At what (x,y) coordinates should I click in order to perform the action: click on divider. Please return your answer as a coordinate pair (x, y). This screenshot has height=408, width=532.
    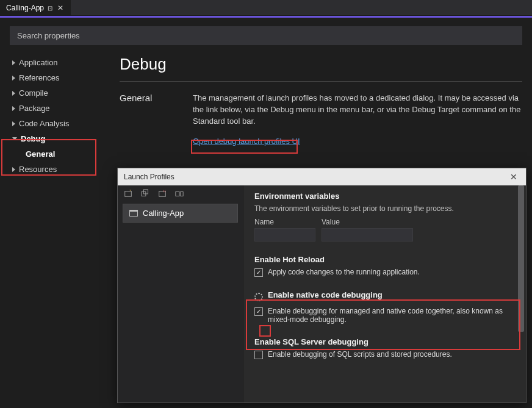
    Looking at the image, I should click on (321, 82).